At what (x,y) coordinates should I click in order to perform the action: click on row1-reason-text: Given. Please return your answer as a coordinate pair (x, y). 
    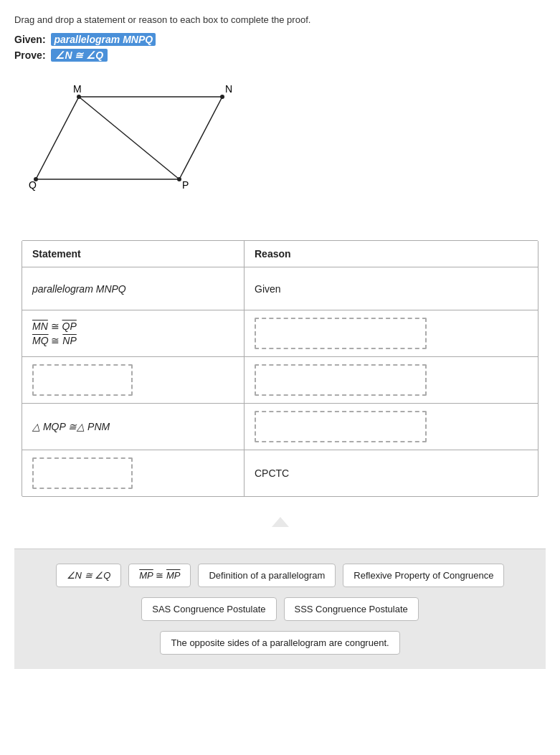
    Looking at the image, I should click on (268, 289).